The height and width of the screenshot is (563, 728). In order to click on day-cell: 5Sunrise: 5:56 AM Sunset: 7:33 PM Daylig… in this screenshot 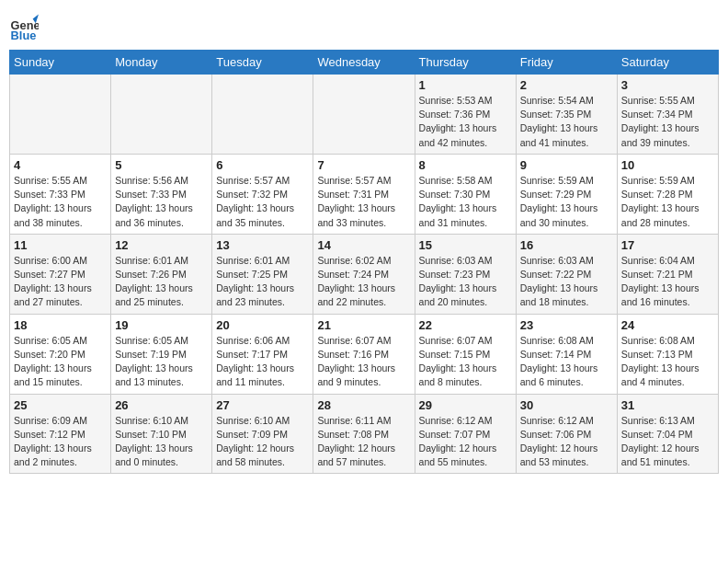, I will do `click(162, 193)`.